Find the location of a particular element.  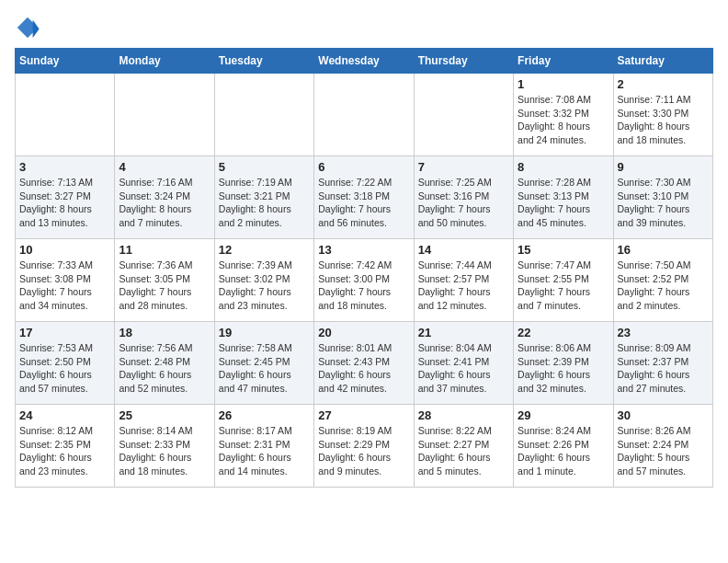

day-info: Sunrise: 7:53 AM Sunset: 2:50 PM Dayligh… is located at coordinates (64, 368).